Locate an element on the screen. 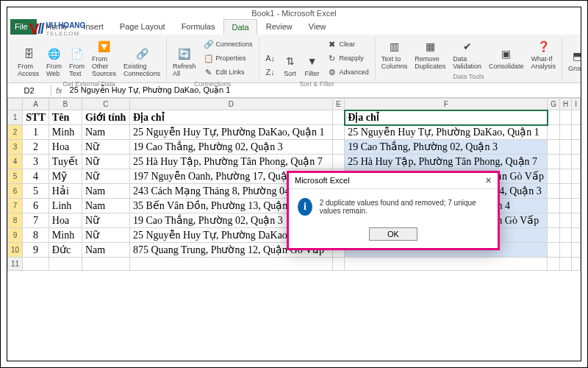 The height and width of the screenshot is (368, 588). row-1-header: 1 is located at coordinates (15, 118).